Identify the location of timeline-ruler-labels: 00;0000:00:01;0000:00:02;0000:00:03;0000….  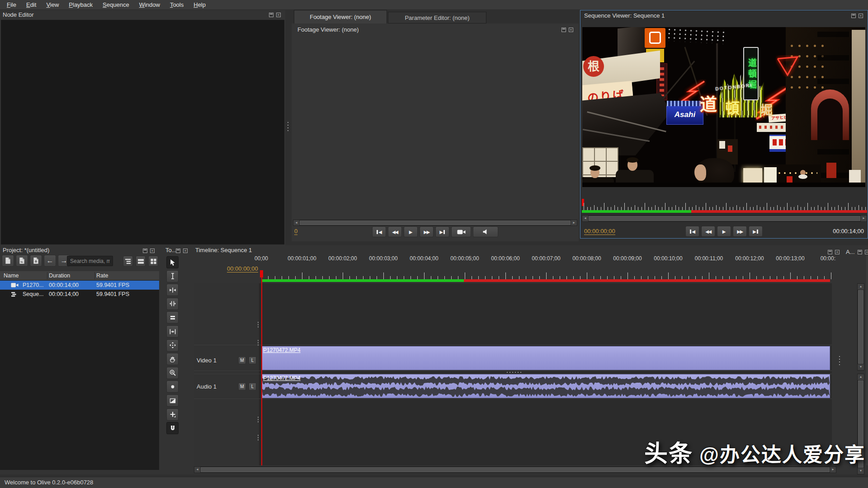
(542, 260).